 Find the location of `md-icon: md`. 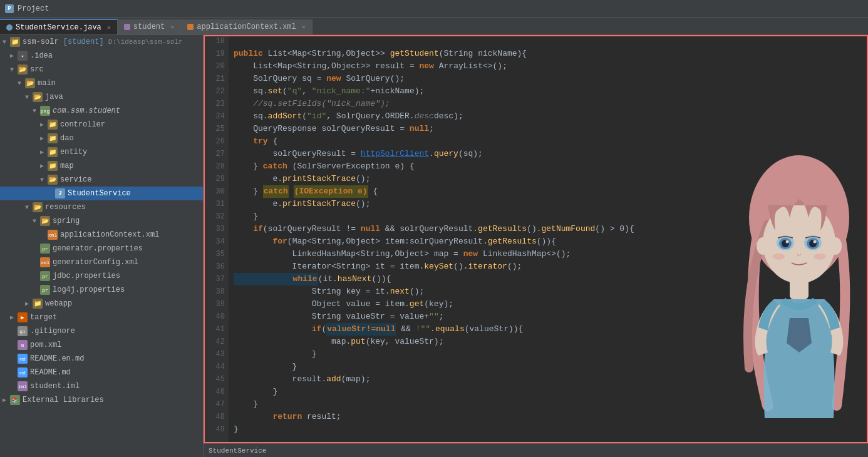

md-icon: md is located at coordinates (23, 372).